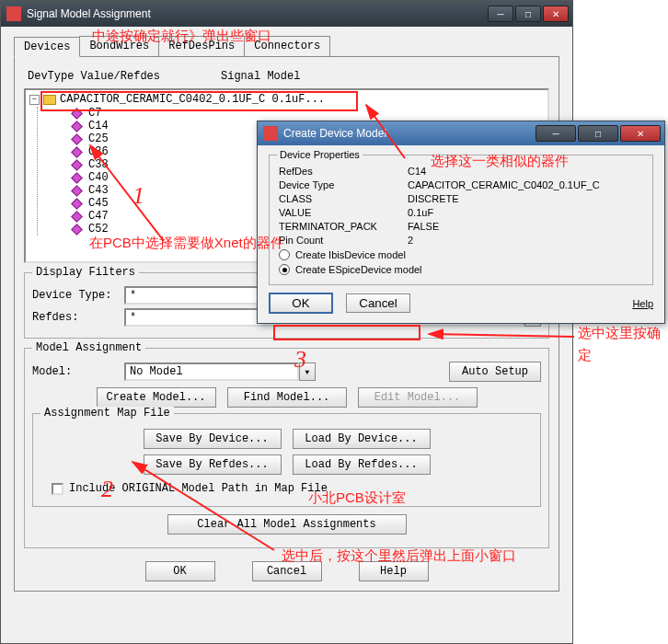 The height and width of the screenshot is (644, 668). Describe the element at coordinates (461, 199) in the screenshot. I see `prop-row: CLASSDISCRETE` at that location.